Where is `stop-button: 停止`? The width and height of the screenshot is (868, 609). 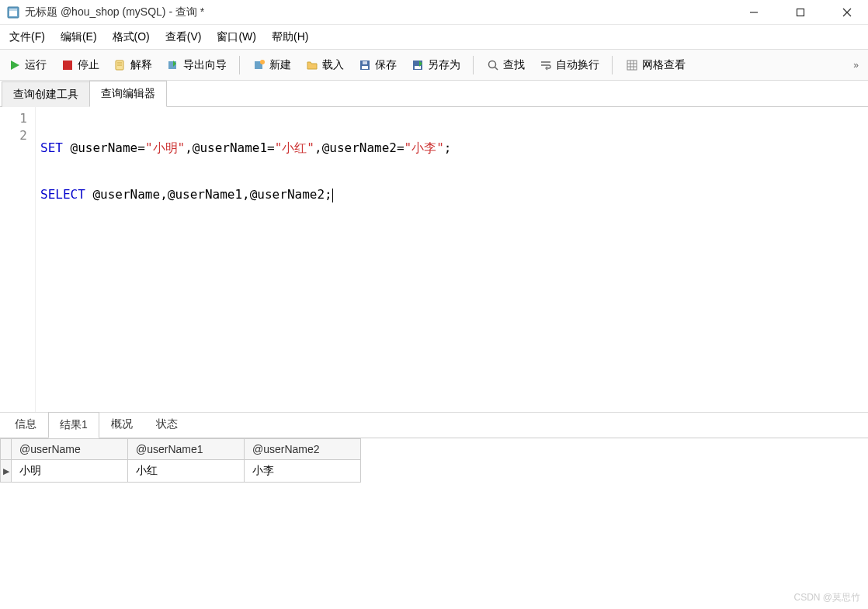
stop-button: 停止 is located at coordinates (80, 65).